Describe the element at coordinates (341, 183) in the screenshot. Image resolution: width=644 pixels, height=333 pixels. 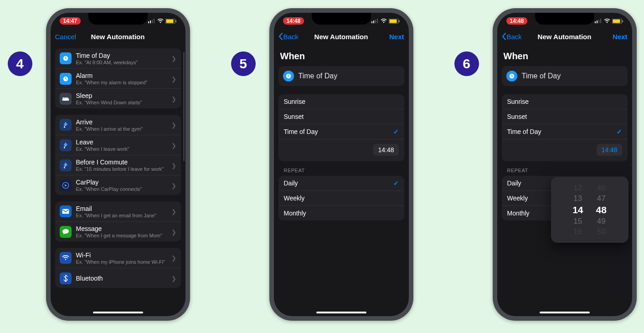
I see `repeat-daily: Daily✓` at that location.